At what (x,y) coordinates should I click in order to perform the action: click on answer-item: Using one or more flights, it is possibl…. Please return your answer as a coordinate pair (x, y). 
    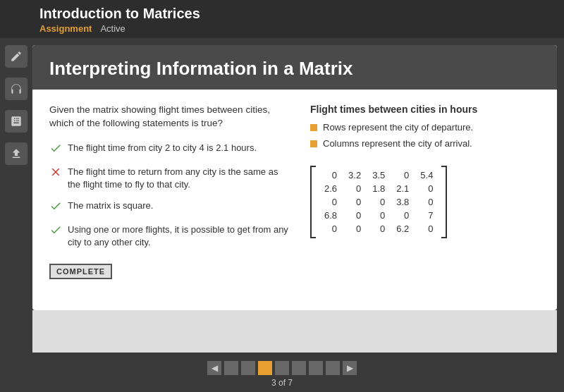
    Looking at the image, I should click on (169, 236).